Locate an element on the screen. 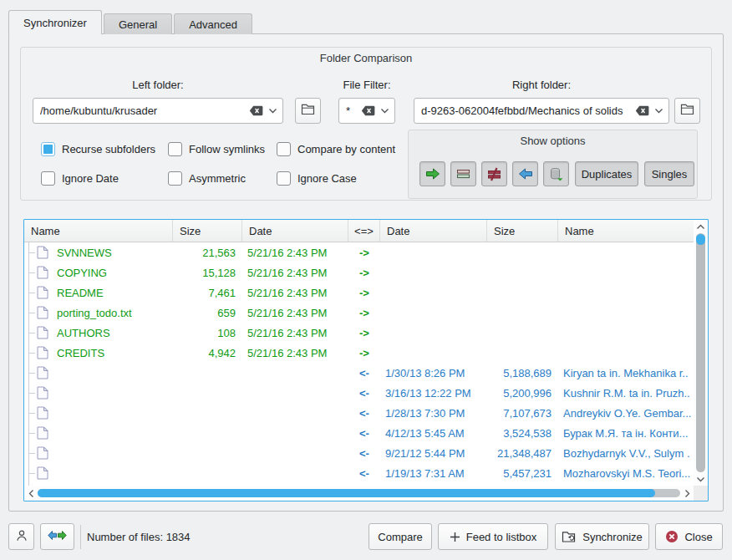 This screenshot has height=560, width=732. cell-left-name: porting_todo.txt is located at coordinates (99, 313).